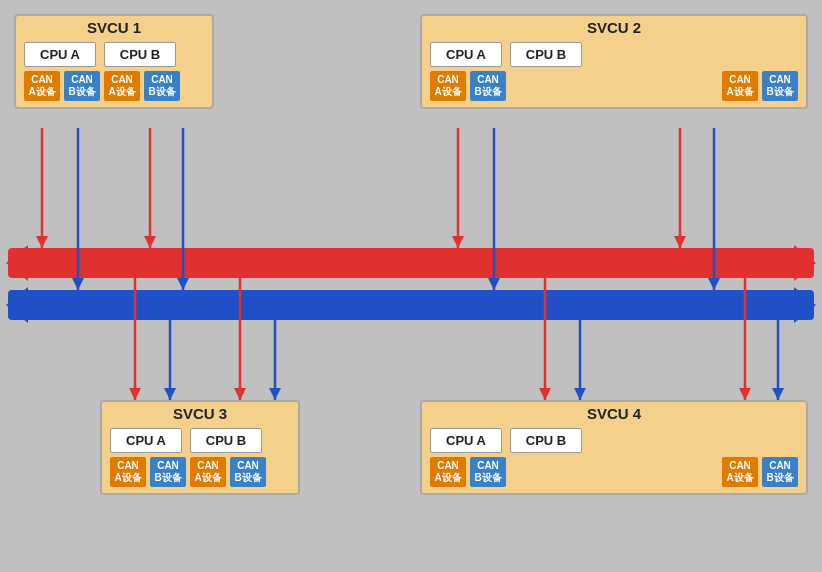 This screenshot has height=572, width=822. What do you see at coordinates (546, 440) in the screenshot?
I see `svcu4-cpu-b: CPU B` at bounding box center [546, 440].